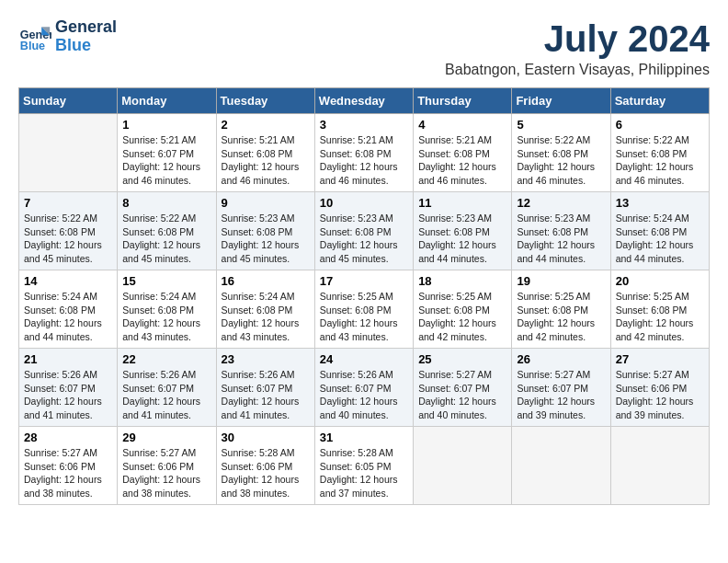  Describe the element at coordinates (462, 202) in the screenshot. I see `day-number: 11` at that location.